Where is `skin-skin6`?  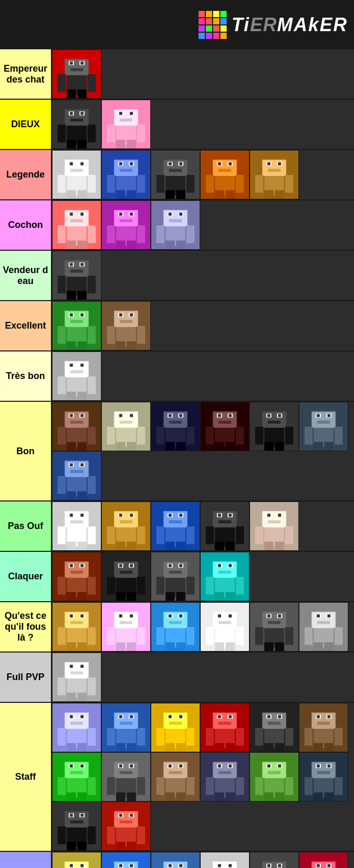 skin-skin6 is located at coordinates (176, 174).